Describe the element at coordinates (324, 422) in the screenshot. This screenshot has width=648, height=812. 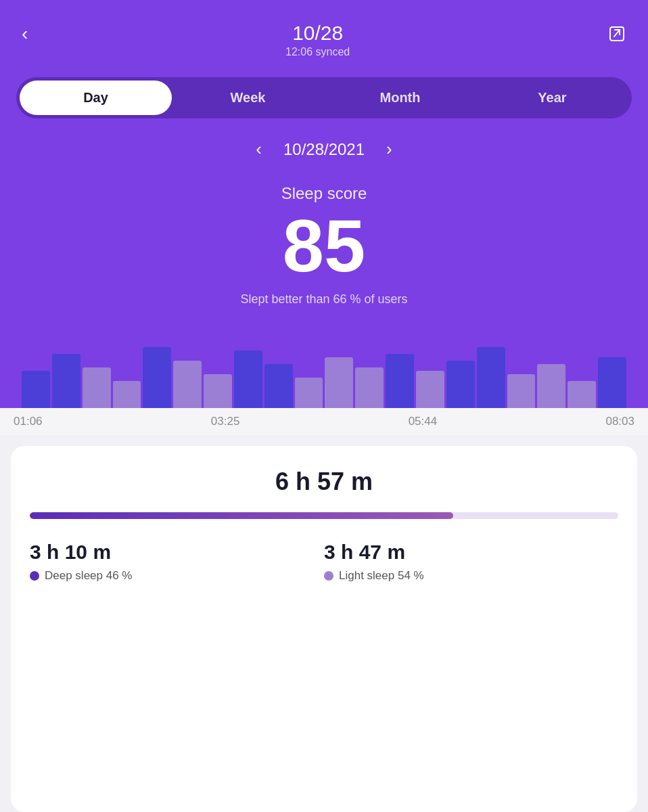
I see `time-labels-section: 01:06 03:25 05:44 08:03` at that location.